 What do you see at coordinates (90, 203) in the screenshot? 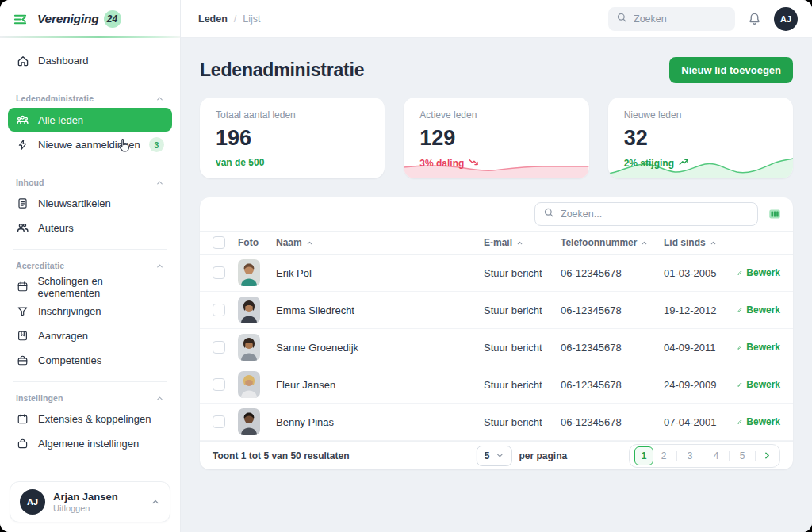
I see `sidebar-item-nieuwsartikelen: Nieuwsartikelen` at bounding box center [90, 203].